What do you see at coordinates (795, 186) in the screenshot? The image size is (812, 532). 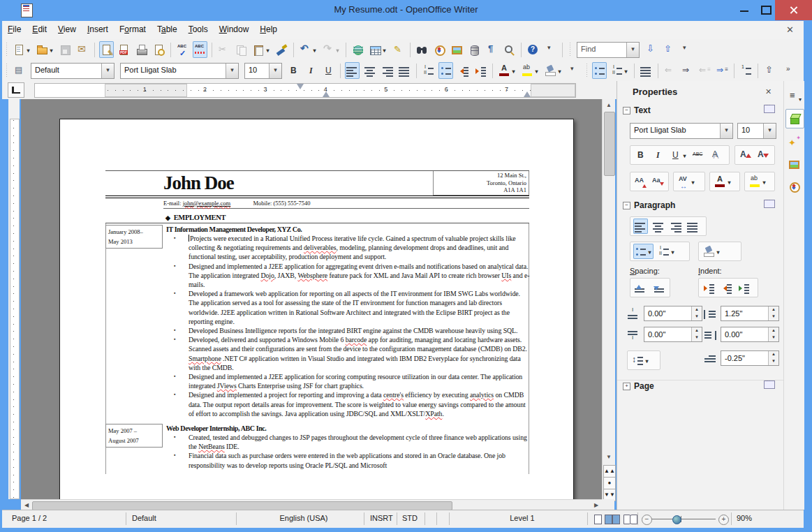 I see `tab-navigator` at bounding box center [795, 186].